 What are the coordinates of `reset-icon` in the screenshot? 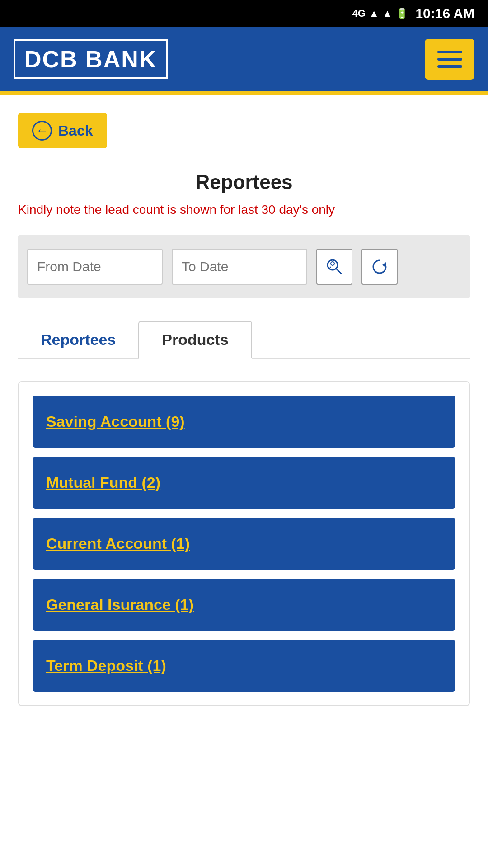 It's located at (380, 267).